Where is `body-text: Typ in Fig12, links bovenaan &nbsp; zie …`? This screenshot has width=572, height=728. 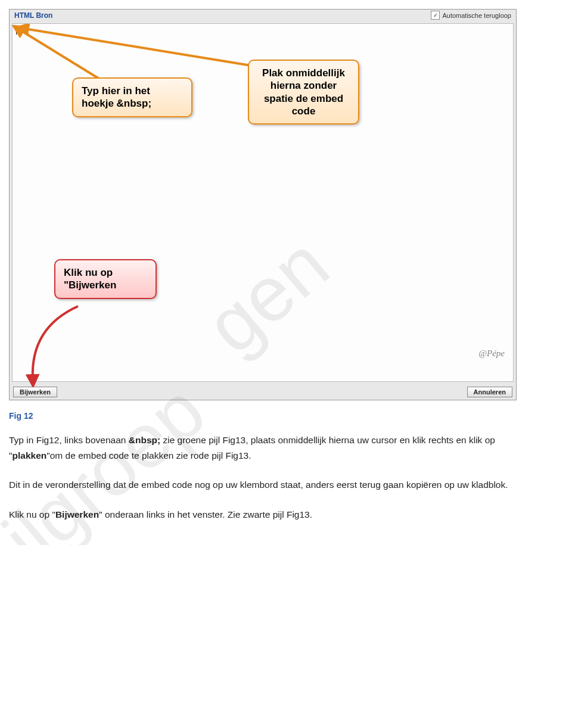 body-text: Typ in Fig12, links bovenaan &nbsp; zie … is located at coordinates (262, 477).